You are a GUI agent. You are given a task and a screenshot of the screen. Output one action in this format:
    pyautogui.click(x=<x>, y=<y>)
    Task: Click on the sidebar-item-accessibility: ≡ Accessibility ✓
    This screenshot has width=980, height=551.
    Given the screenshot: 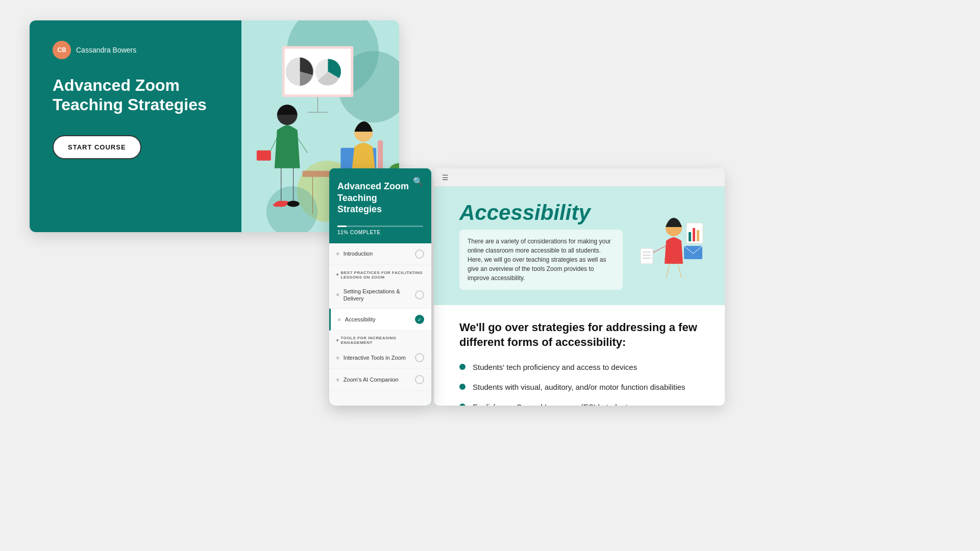 What is the action you would take?
    pyautogui.click(x=380, y=319)
    